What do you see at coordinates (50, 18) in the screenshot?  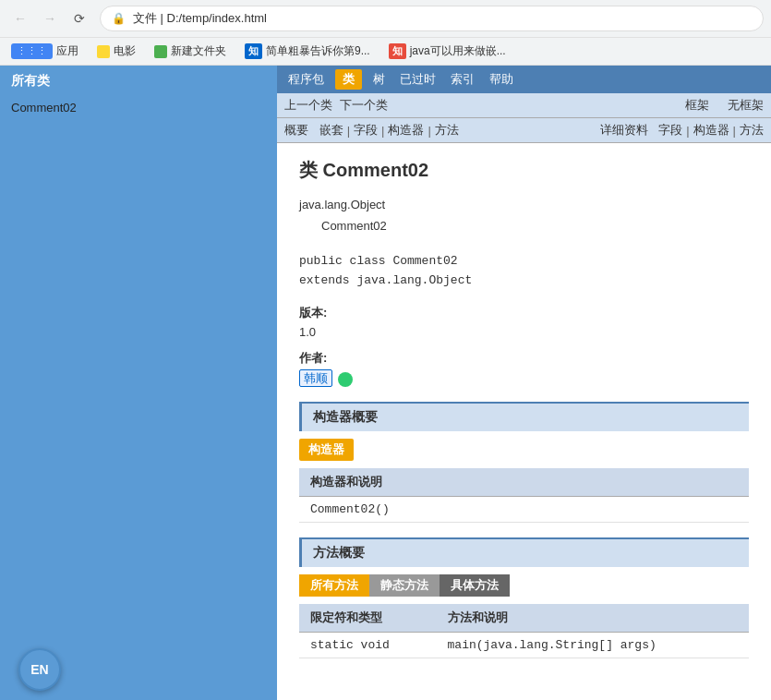 I see `nav-buttons: ← → ⟳` at bounding box center [50, 18].